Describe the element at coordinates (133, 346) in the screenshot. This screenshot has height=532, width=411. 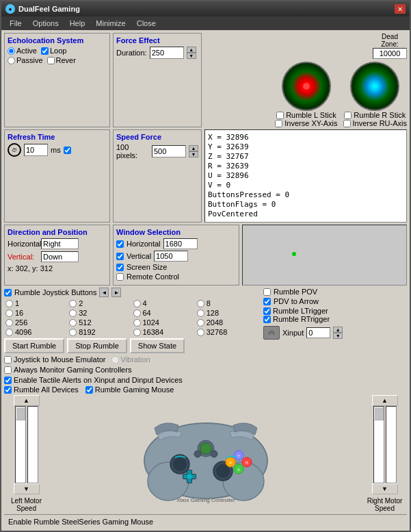
I see `action-buttons: Start Rumble Stop Rumble Show State` at that location.